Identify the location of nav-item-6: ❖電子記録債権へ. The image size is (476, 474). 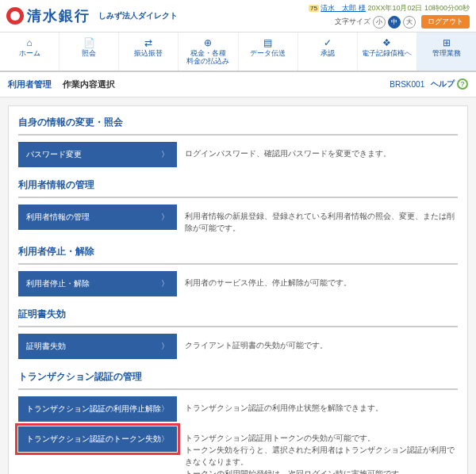
(387, 52).